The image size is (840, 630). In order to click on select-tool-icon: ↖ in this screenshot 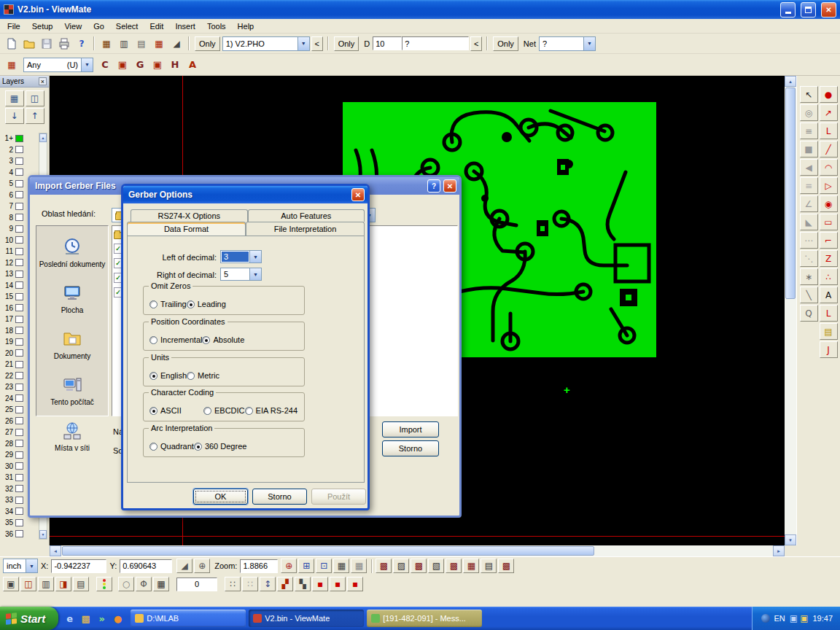, I will do `click(809, 95)`.